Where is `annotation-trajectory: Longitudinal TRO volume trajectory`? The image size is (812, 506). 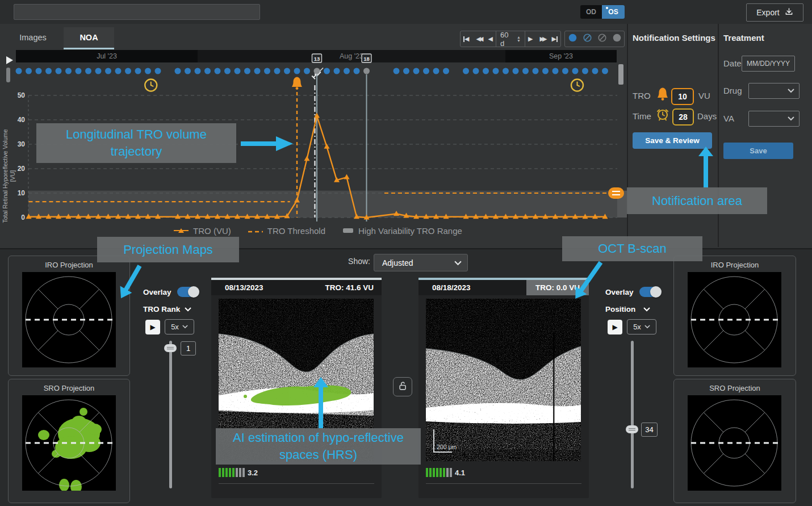
annotation-trajectory: Longitudinal TRO volume trajectory is located at coordinates (136, 143).